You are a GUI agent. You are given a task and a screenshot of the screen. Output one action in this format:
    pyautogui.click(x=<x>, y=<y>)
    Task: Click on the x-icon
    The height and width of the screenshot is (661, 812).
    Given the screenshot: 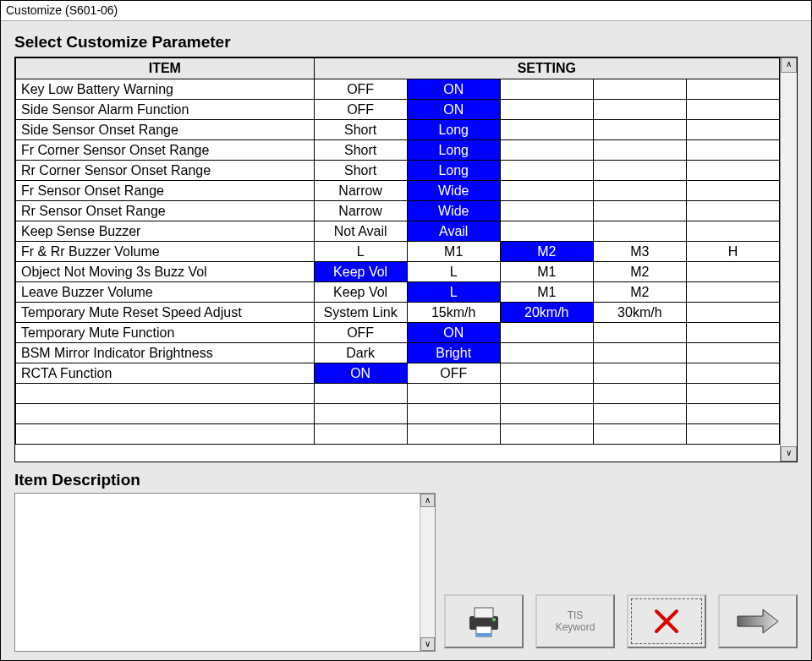 What is the action you would take?
    pyautogui.click(x=667, y=621)
    